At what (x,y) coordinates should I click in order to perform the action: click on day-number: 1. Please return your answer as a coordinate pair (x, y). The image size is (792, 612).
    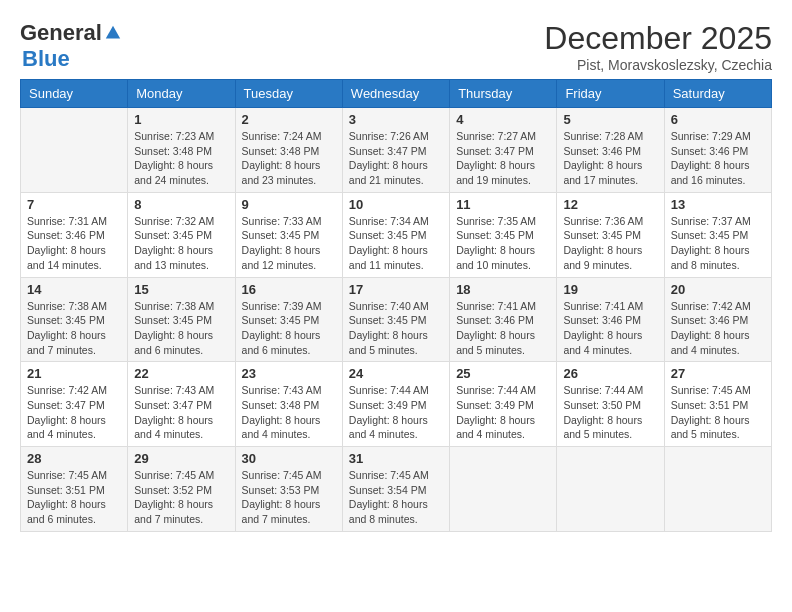
    Looking at the image, I should click on (181, 120).